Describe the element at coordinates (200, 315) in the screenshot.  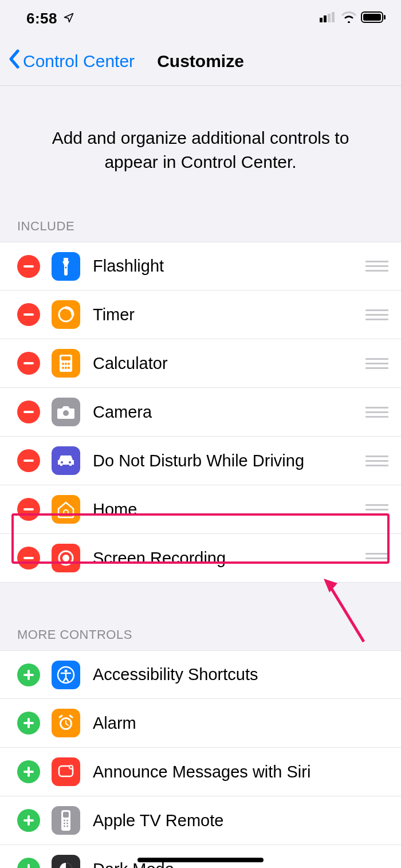
I see `row-timer: Timer` at that location.